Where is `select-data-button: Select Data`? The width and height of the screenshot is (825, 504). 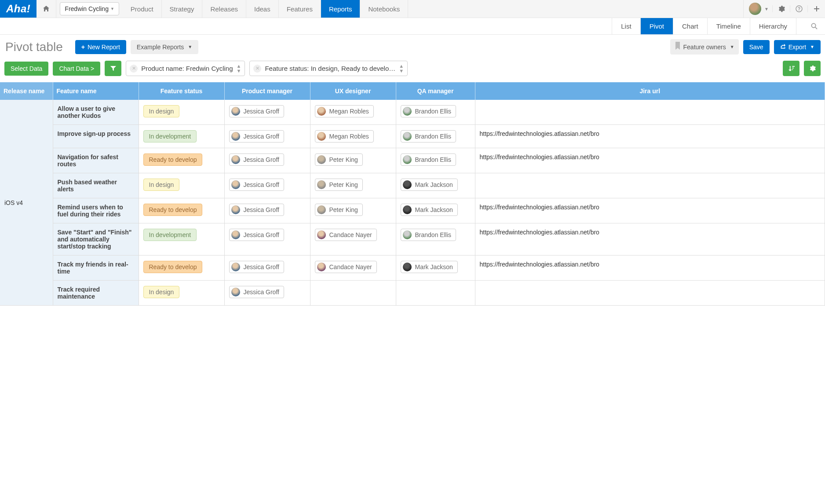 select-data-button: Select Data is located at coordinates (26, 69).